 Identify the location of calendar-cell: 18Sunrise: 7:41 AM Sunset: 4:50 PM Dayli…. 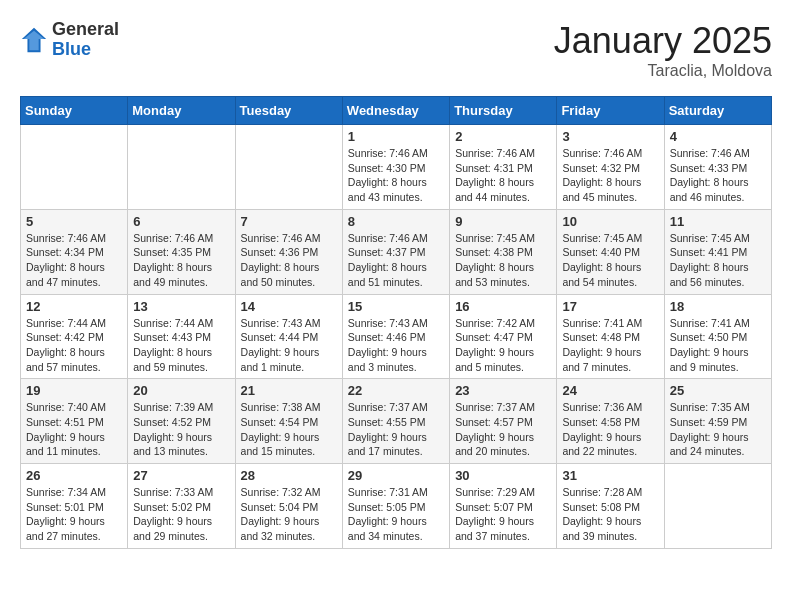
(718, 336).